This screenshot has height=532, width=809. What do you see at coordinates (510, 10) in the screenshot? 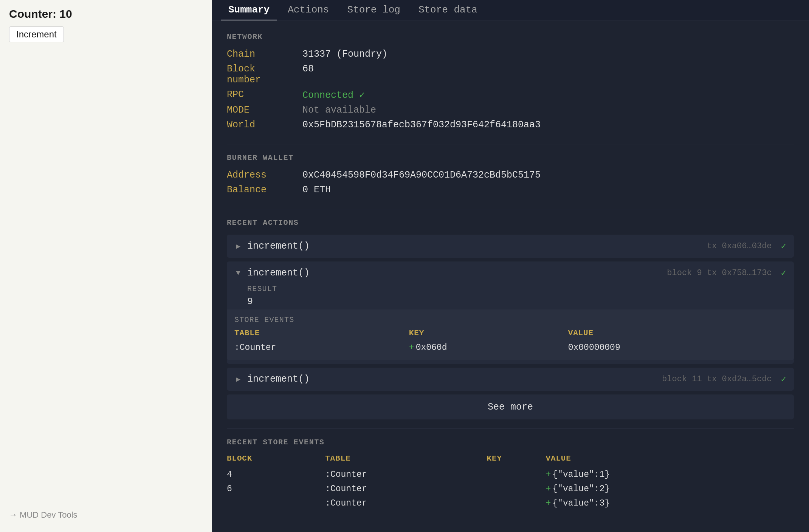
I see `tabs-bar: Summary Actions Store log Store data` at bounding box center [510, 10].